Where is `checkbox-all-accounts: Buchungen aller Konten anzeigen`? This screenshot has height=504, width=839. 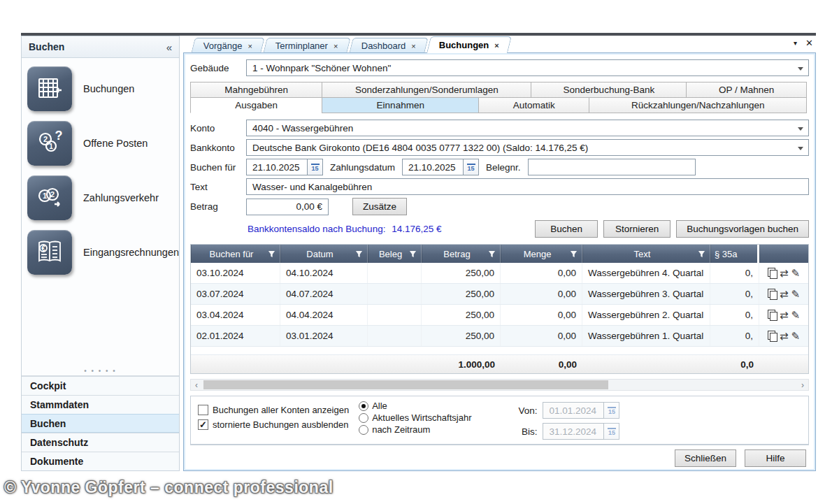 checkbox-all-accounts: Buchungen aller Konten anzeigen is located at coordinates (273, 410).